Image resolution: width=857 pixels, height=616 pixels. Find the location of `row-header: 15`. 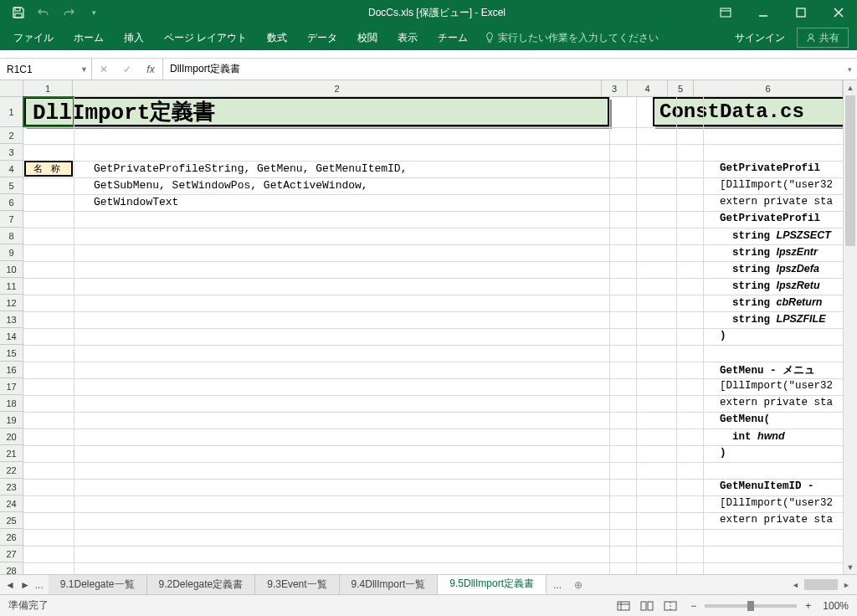

row-header: 15 is located at coordinates (12, 353).